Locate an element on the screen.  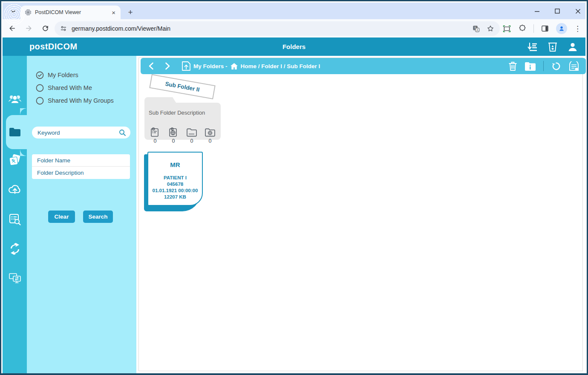
patient-id: 045678 is located at coordinates (175, 184).